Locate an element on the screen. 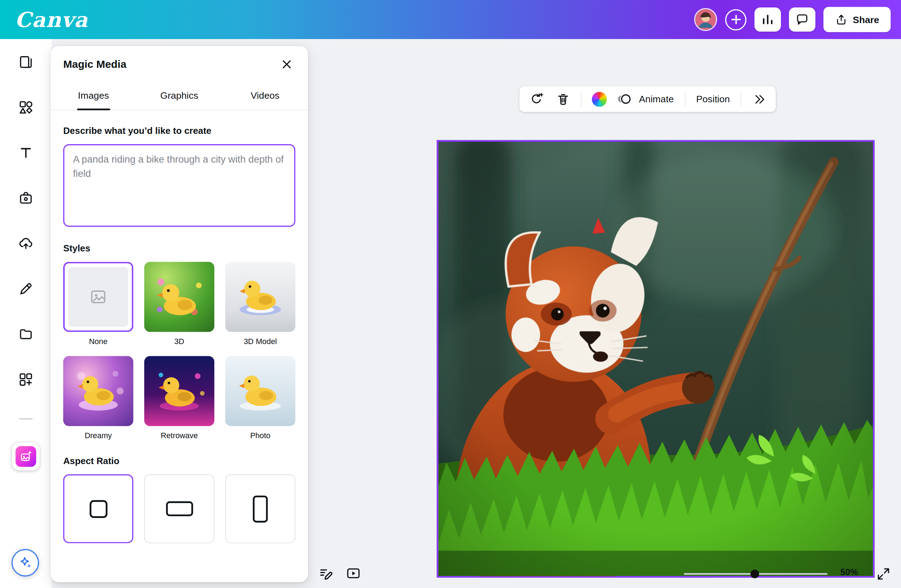 The image size is (901, 588). position-button: Position is located at coordinates (713, 99).